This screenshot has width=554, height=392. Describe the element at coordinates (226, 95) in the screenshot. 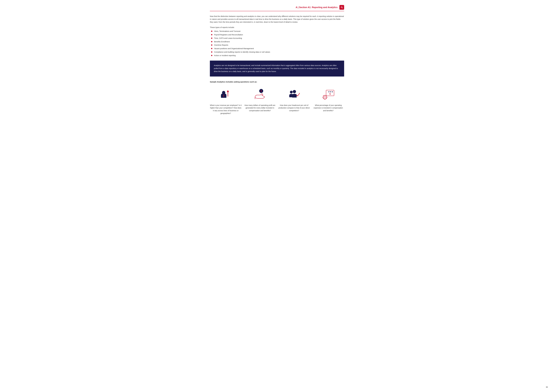

I see `revenue-icon` at that location.